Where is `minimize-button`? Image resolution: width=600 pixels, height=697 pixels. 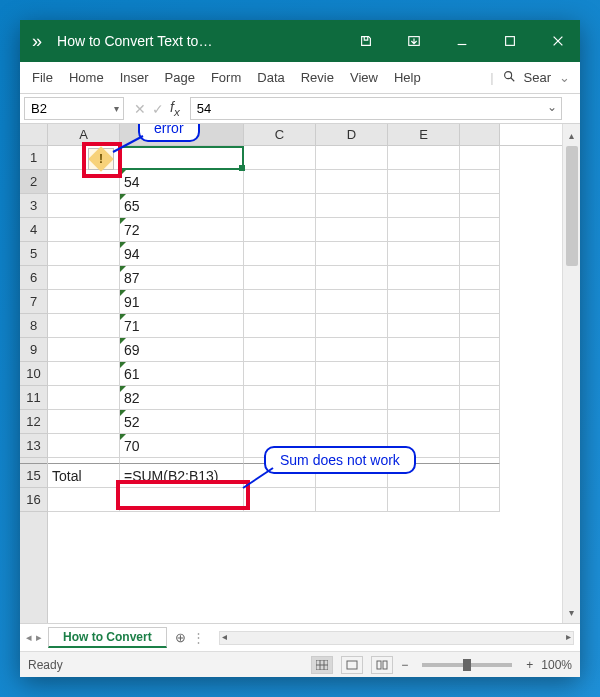
minimize-button is located at coordinates (462, 41).